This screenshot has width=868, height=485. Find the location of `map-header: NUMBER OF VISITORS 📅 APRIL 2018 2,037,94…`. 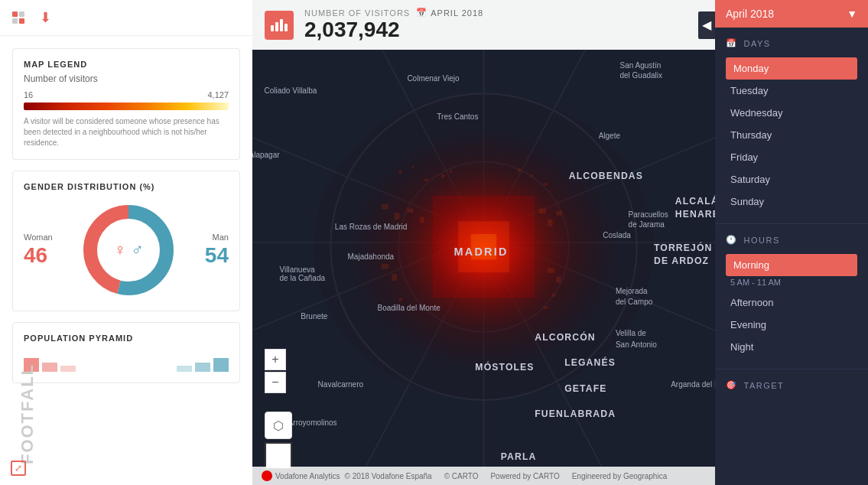

map-header: NUMBER OF VISITORS 📅 APRIL 2018 2,037,94… is located at coordinates (483, 24).